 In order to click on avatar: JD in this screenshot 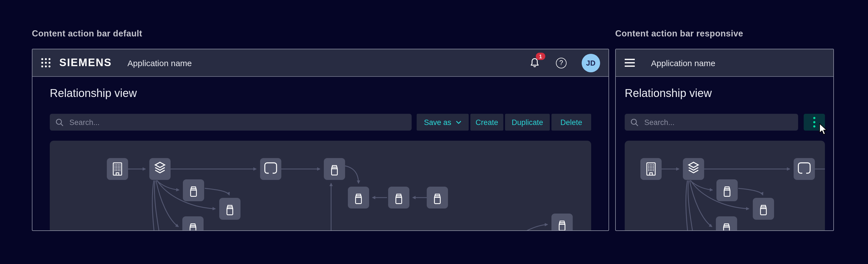, I will do `click(591, 63)`.